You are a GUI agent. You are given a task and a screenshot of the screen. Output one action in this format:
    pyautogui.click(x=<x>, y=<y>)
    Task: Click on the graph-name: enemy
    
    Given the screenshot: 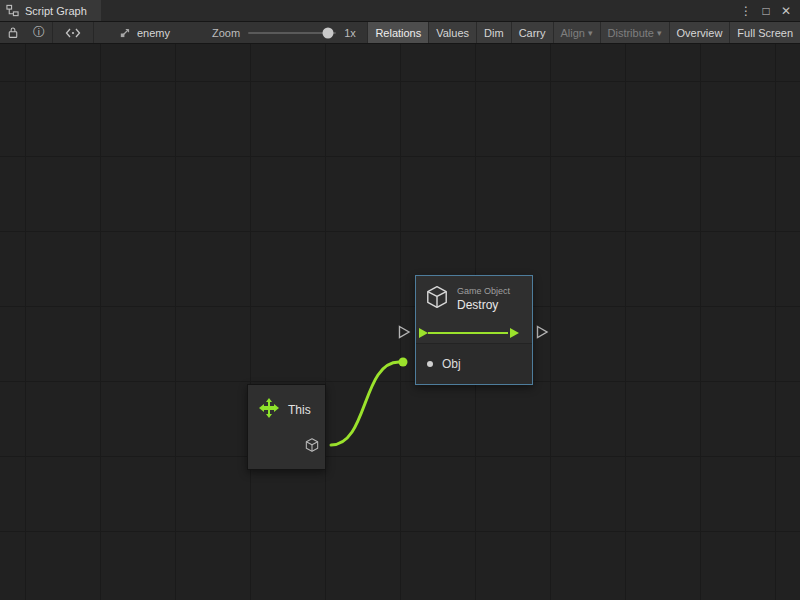 What is the action you would take?
    pyautogui.click(x=154, y=33)
    